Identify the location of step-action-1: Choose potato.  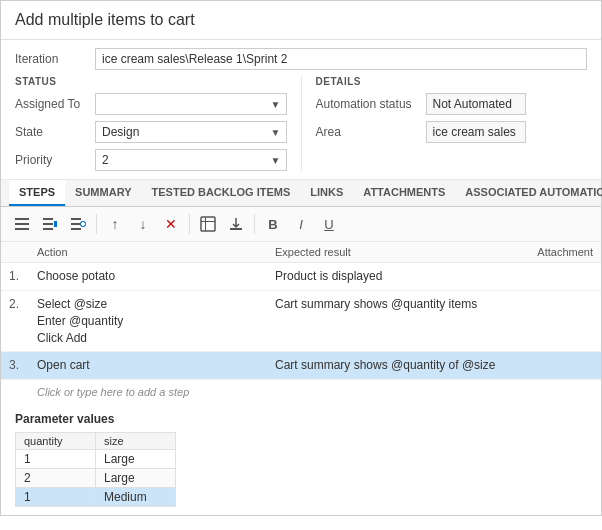
(156, 276).